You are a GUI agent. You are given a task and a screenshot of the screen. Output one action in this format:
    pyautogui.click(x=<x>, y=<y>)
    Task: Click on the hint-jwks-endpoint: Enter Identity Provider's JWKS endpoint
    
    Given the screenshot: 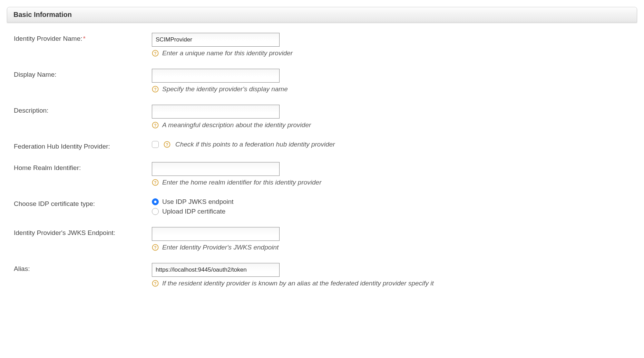 What is the action you would take?
    pyautogui.click(x=220, y=247)
    